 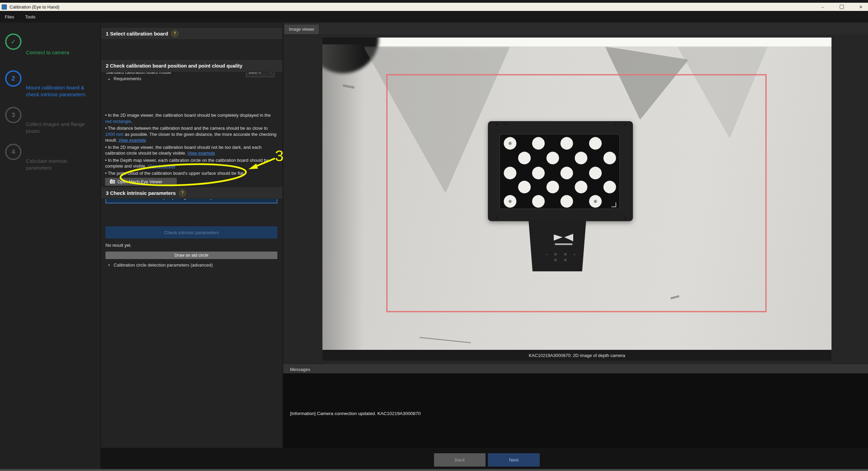 What do you see at coordinates (576, 369) in the screenshot?
I see `messages-header: Messages` at bounding box center [576, 369].